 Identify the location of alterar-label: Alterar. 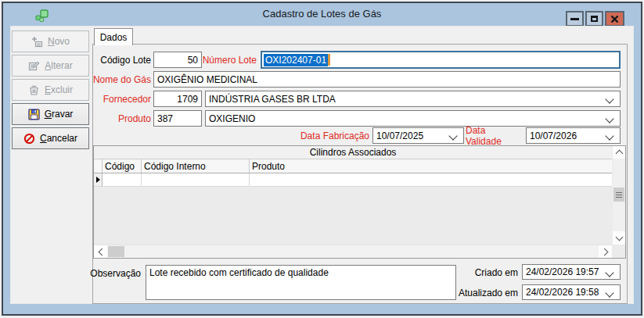
(58, 66).